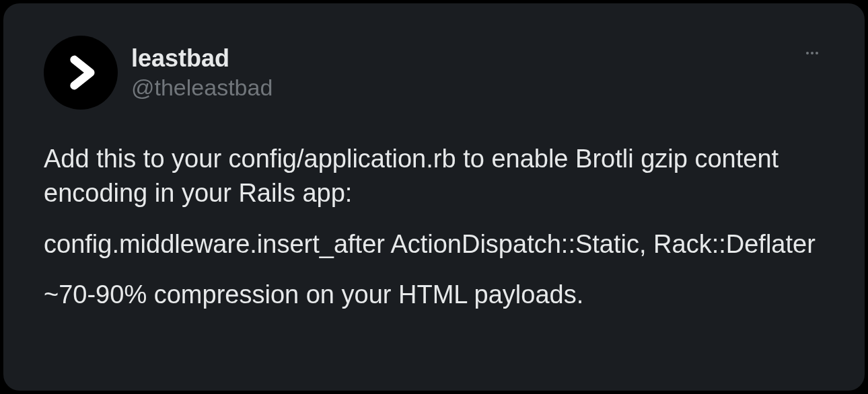  What do you see at coordinates (81, 73) in the screenshot?
I see `chevron-right-icon` at bounding box center [81, 73].